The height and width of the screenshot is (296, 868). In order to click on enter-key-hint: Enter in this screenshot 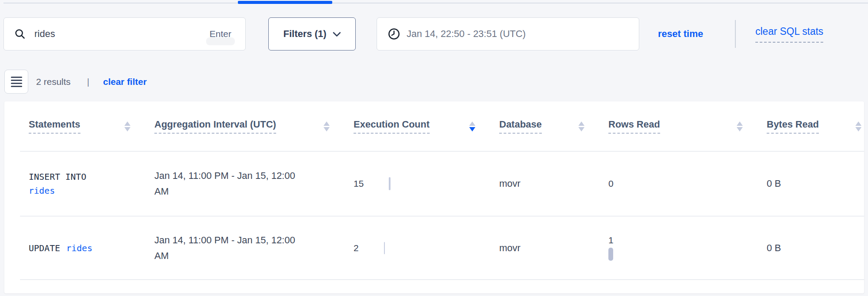, I will do `click(220, 34)`.